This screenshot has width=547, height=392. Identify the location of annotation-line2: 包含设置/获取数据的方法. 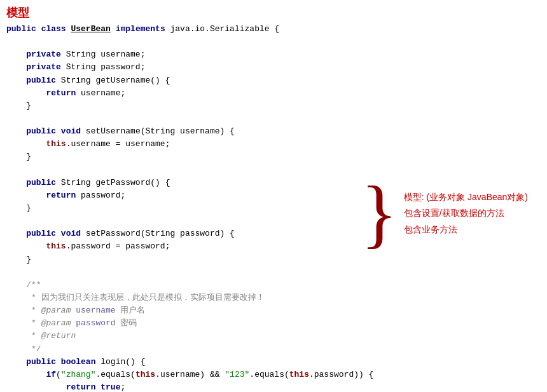
(466, 213).